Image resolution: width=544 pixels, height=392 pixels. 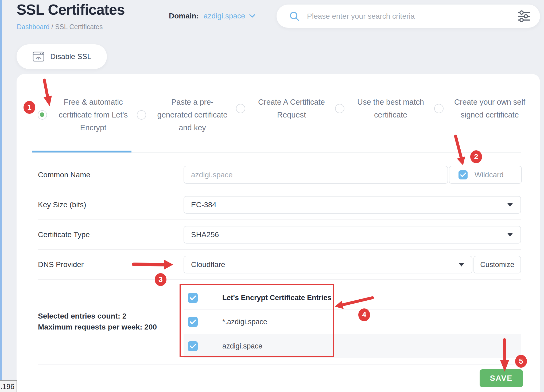 What do you see at coordinates (485, 175) in the screenshot?
I see `wildcard-option: Wildcard` at bounding box center [485, 175].